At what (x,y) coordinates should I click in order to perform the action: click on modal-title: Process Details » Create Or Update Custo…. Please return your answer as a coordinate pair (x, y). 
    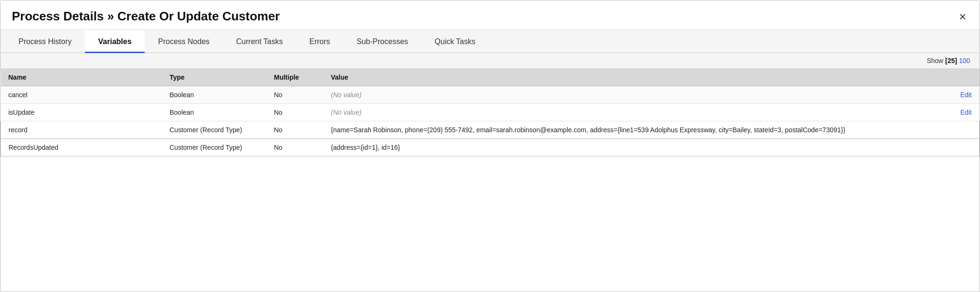
    Looking at the image, I should click on (146, 16).